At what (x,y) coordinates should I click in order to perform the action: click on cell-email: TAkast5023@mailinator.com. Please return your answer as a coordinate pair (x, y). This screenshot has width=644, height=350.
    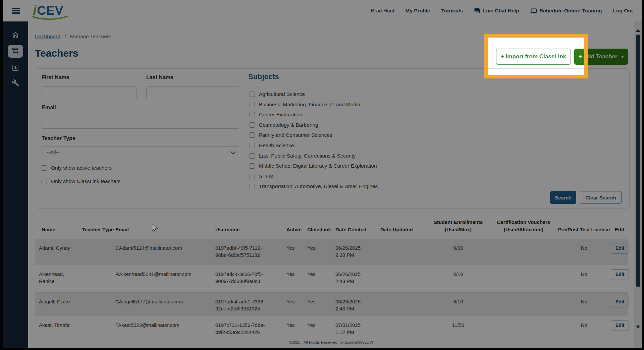
    Looking at the image, I should click on (165, 327).